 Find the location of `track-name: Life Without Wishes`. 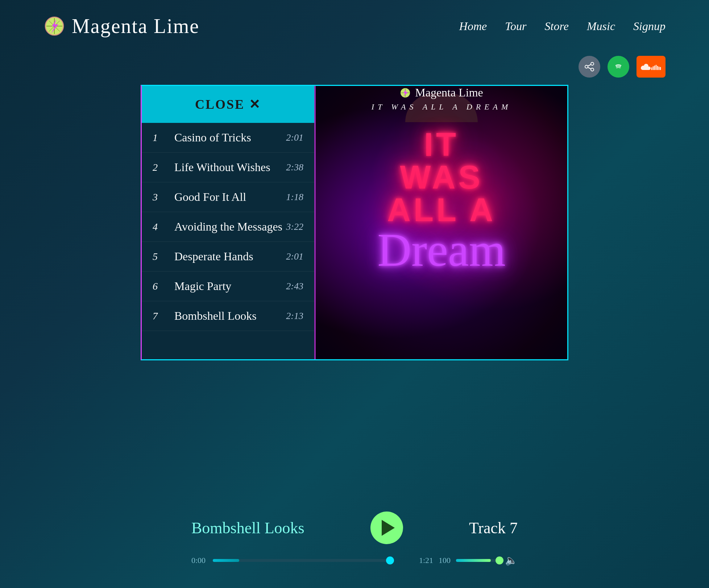

track-name: Life Without Wishes is located at coordinates (230, 167).